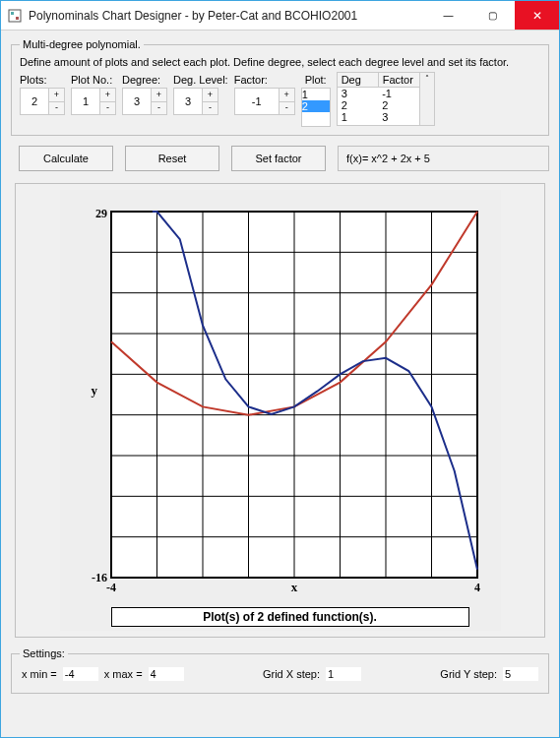  What do you see at coordinates (188, 101) in the screenshot?
I see `deglevel-input` at bounding box center [188, 101].